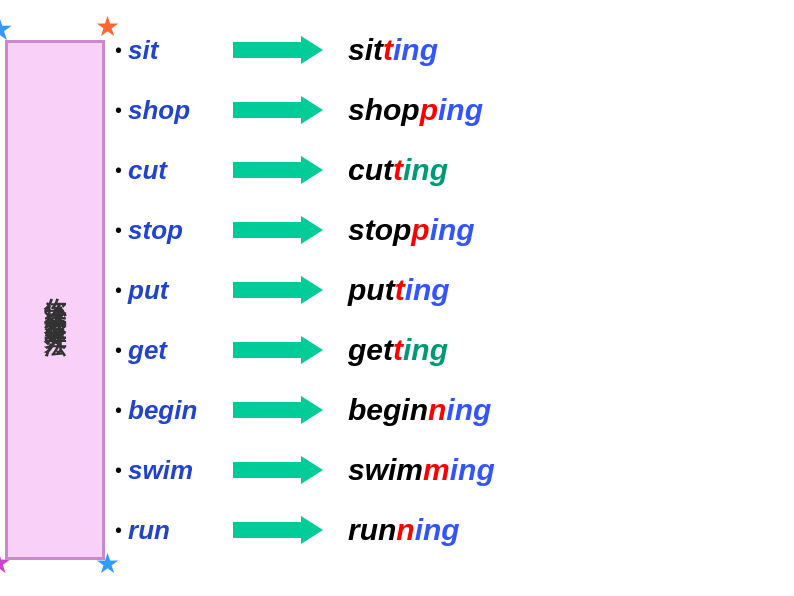 The width and height of the screenshot is (794, 596). Describe the element at coordinates (168, 50) in the screenshot. I see `base-word: sit` at that location.